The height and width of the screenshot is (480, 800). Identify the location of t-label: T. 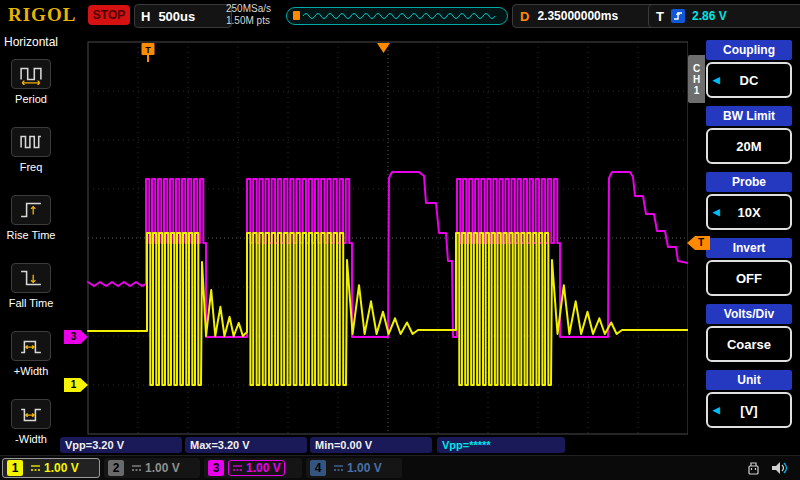
(660, 16).